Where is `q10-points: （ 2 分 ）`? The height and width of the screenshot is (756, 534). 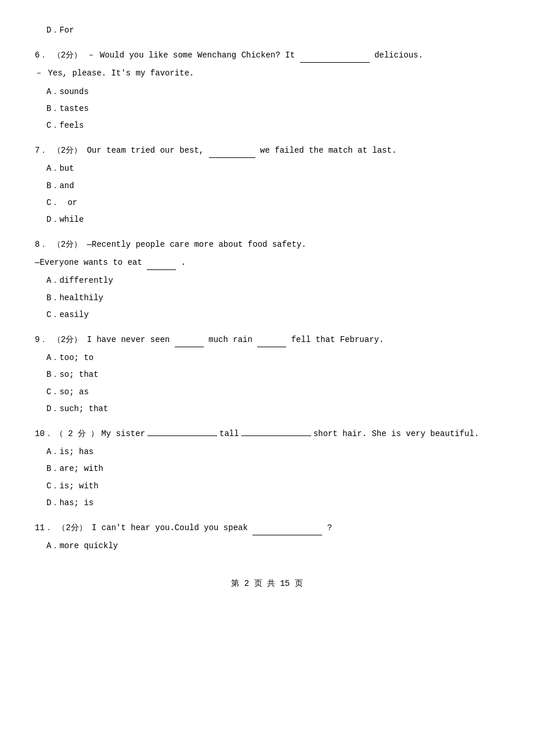
q10-points: （ 2 分 ） is located at coordinates (77, 434).